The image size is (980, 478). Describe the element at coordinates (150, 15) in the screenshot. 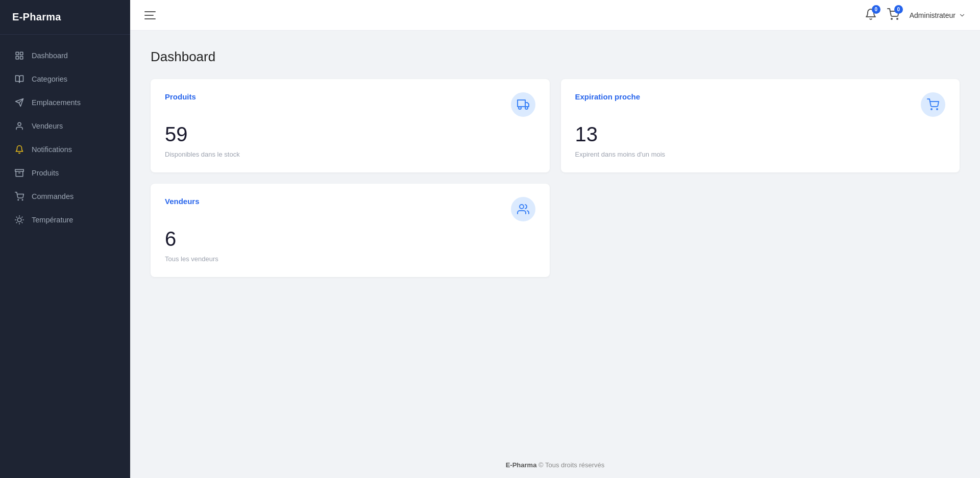

I see `menu-toggle-button` at that location.